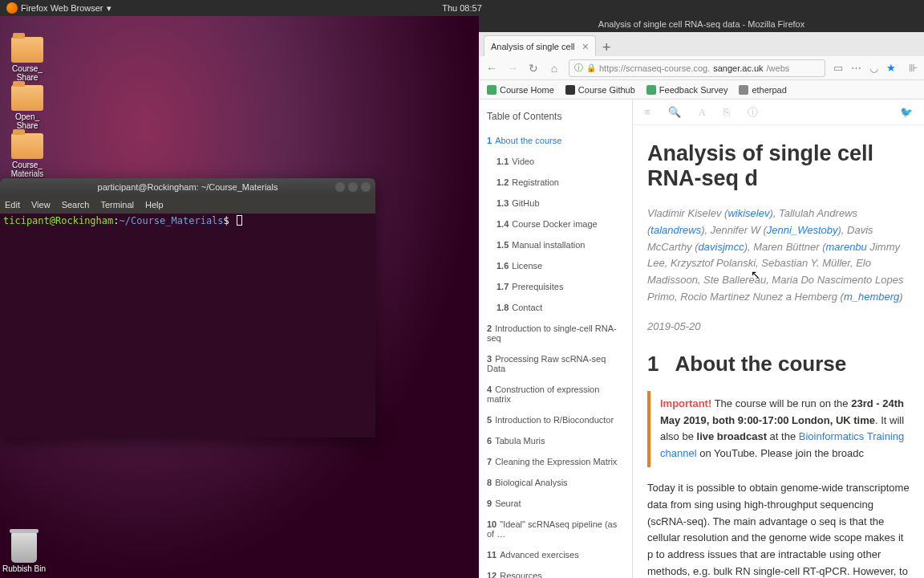  Describe the element at coordinates (555, 420) in the screenshot. I see `toc-item: 5Introduction to R/Bioconductor` at that location.